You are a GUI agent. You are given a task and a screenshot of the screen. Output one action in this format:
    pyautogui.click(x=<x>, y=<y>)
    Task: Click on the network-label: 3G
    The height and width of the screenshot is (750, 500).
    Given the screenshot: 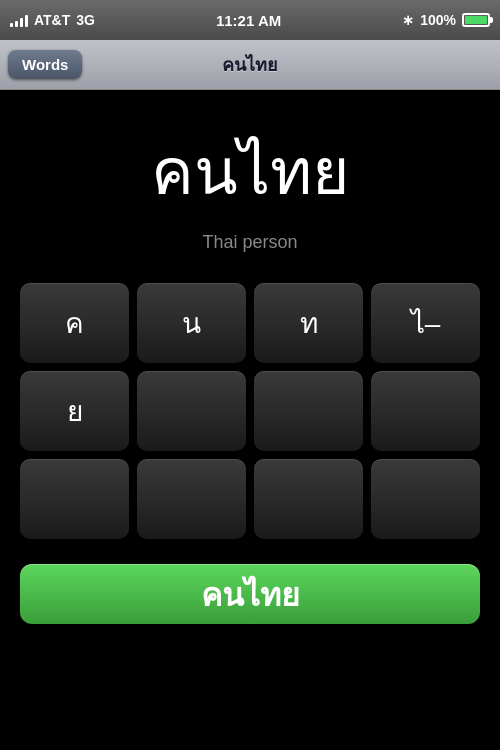 What is the action you would take?
    pyautogui.click(x=86, y=20)
    